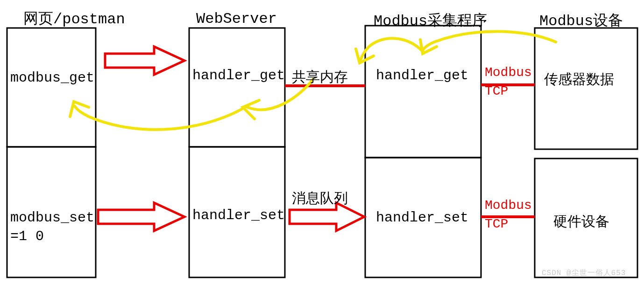  I want to click on cell-sensor-data: 传感器数据, so click(579, 79).